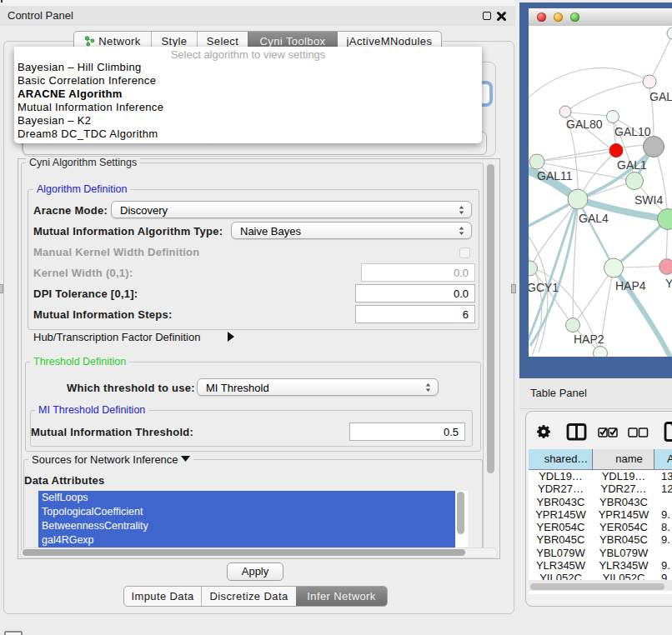 Image resolution: width=672 pixels, height=635 pixels. Describe the element at coordinates (649, 200) in the screenshot. I see `svg-text: SWI4` at that location.